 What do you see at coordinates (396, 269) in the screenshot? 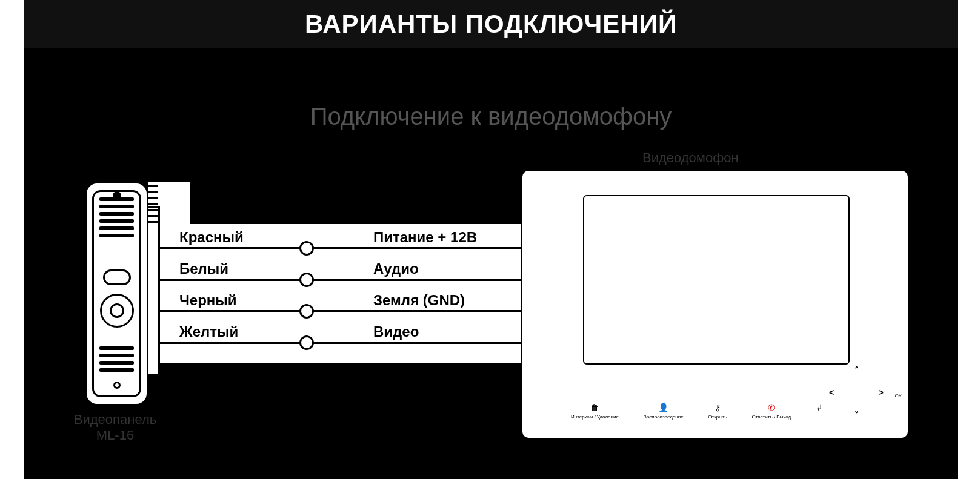
I see `wire-signal-2: Аудио` at bounding box center [396, 269].